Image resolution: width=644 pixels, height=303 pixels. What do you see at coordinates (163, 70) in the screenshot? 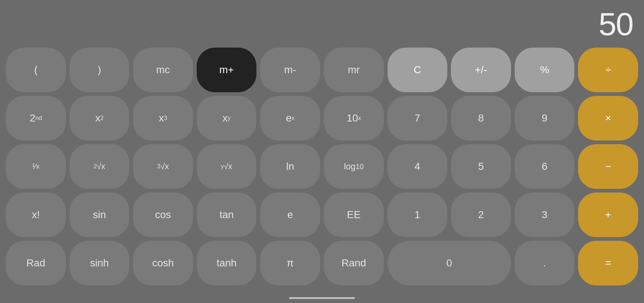
I see `mc-button: mc` at bounding box center [163, 70].